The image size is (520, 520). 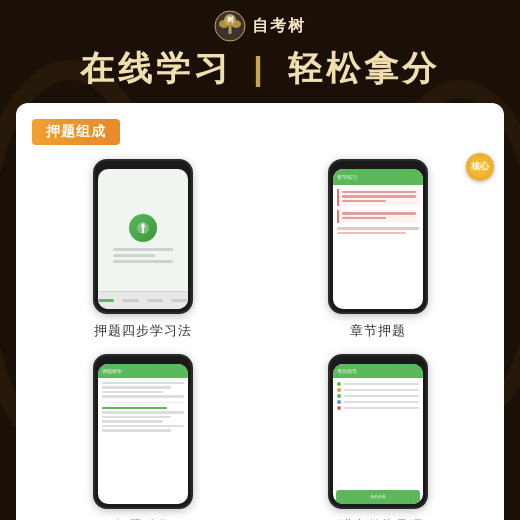 I want to click on title-left: 在线学习, so click(x=156, y=68).